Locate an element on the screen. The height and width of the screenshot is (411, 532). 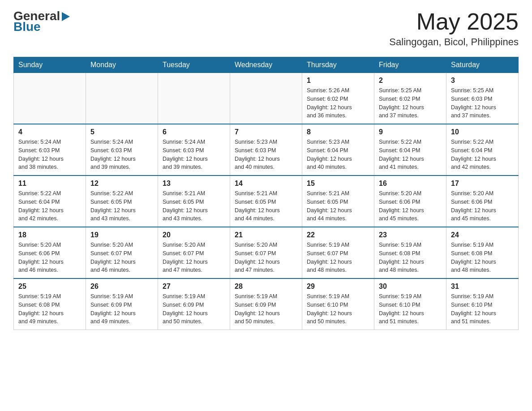
day-number: 15 is located at coordinates (338, 184).